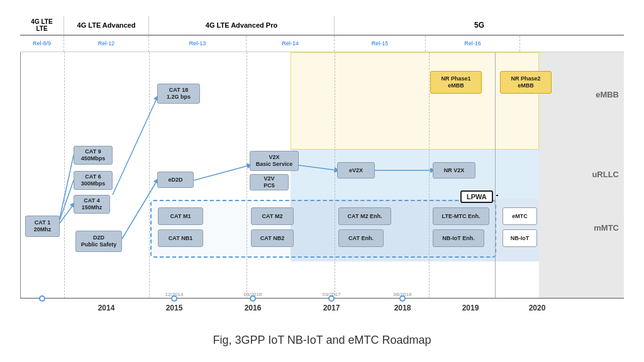 This screenshot has width=644, height=362. I want to click on box-ev2x: eV2X, so click(356, 170).